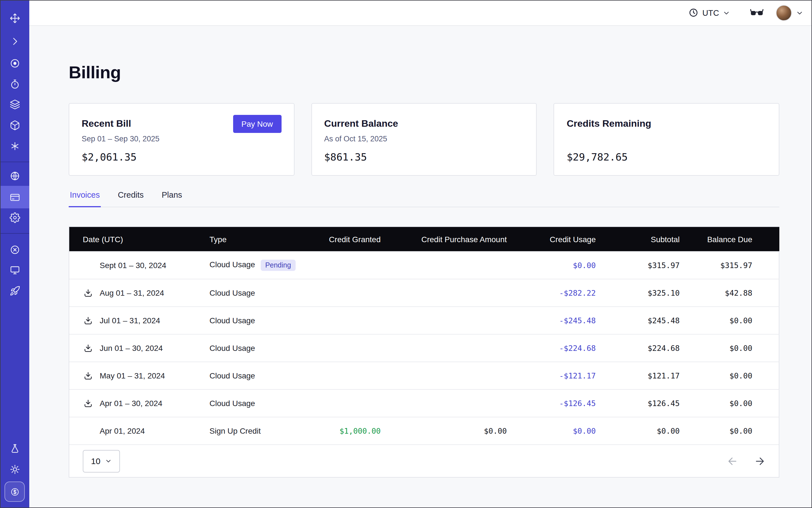  Describe the element at coordinates (15, 270) in the screenshot. I see `monitor-icon` at that location.